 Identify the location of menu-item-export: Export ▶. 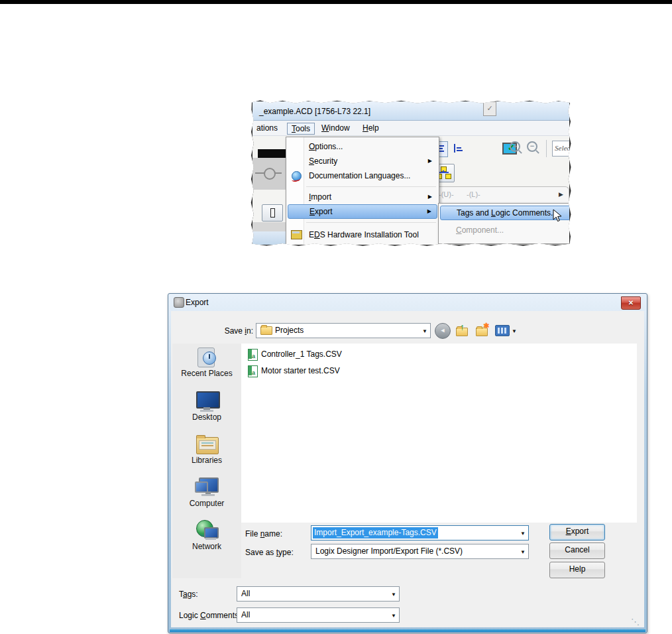
(363, 212).